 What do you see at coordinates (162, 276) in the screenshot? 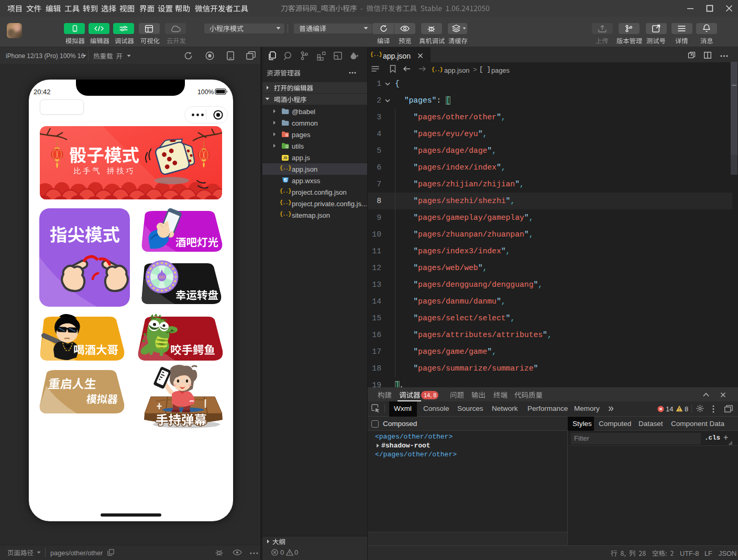
I see `svg-text: GO` at bounding box center [162, 276].